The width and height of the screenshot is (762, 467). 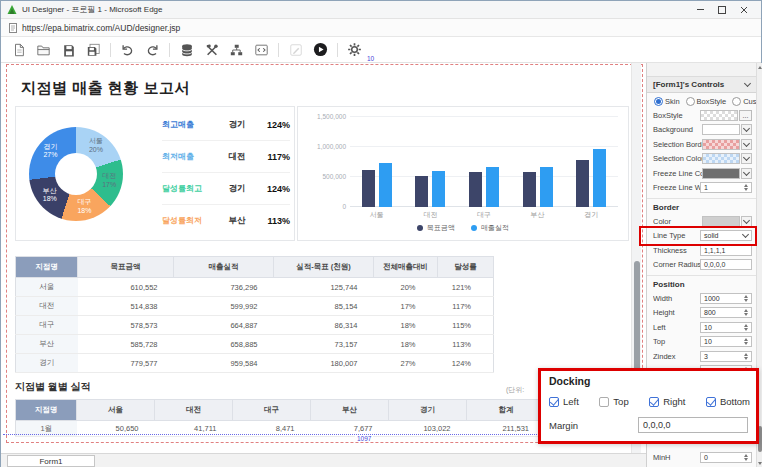 What do you see at coordinates (187, 50) in the screenshot?
I see `database-icon` at bounding box center [187, 50].